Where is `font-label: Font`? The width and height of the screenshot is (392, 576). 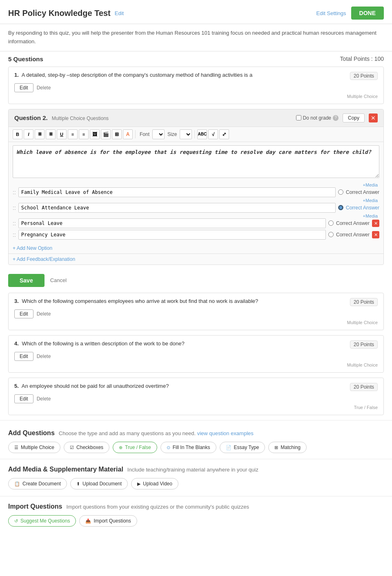 font-label: Font is located at coordinates (145, 134).